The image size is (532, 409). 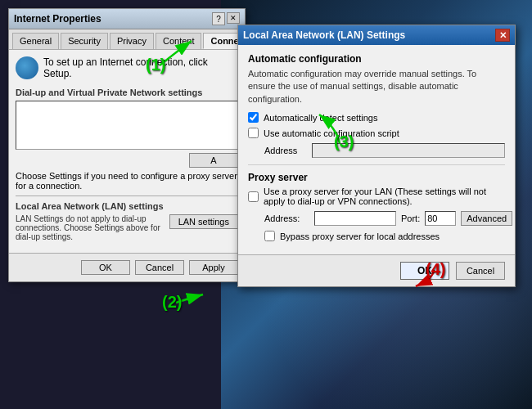 I want to click on dialup-label: Dial-up and Virtual Private Network sett…, so click(x=127, y=92).